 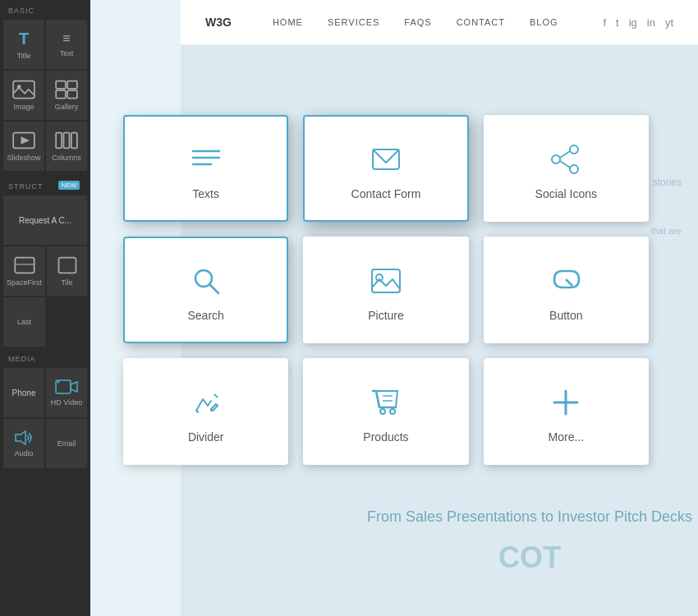 I want to click on widget-products-label: Products, so click(x=386, y=437).